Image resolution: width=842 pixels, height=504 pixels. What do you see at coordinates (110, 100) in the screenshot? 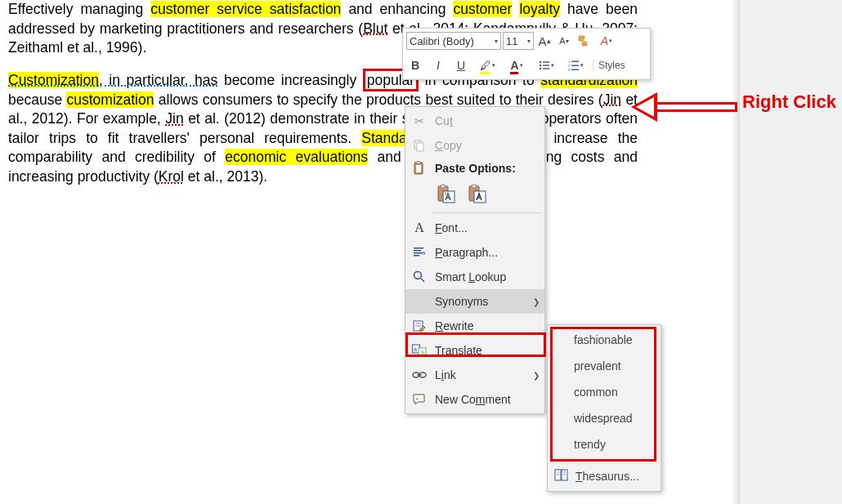
I see `highlight-text: customization` at bounding box center [110, 100].